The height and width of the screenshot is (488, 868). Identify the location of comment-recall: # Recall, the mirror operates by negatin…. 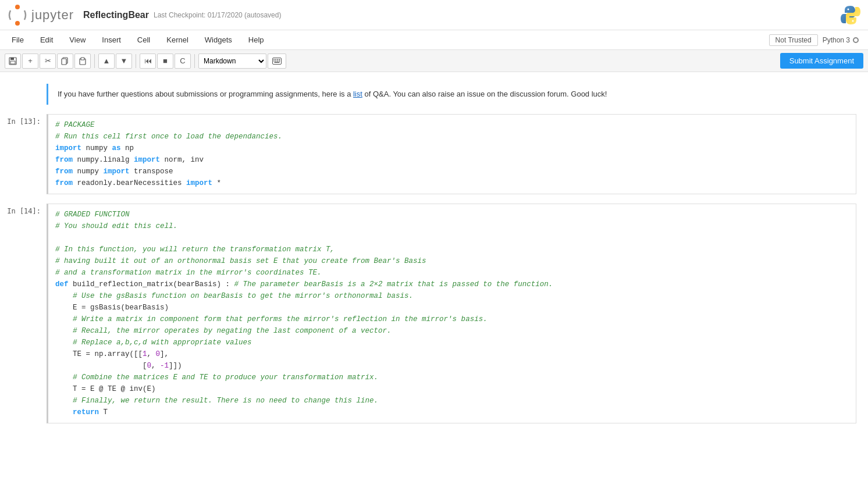
(232, 331).